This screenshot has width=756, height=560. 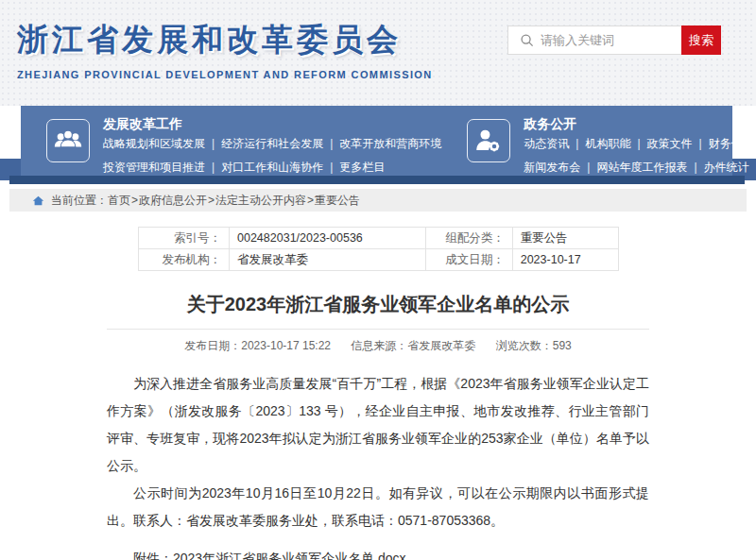 I want to click on search-icon, so click(x=522, y=40).